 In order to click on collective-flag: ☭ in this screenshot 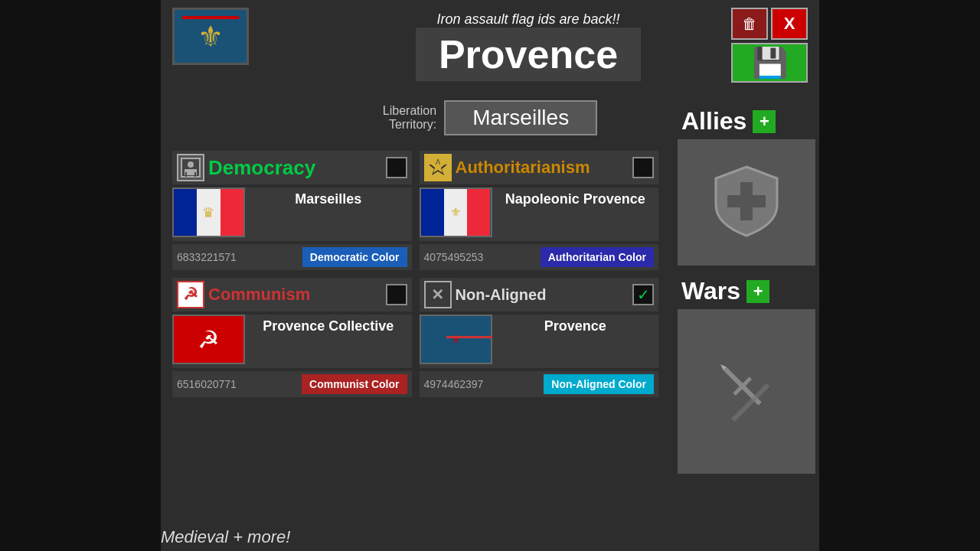, I will do `click(208, 340)`.